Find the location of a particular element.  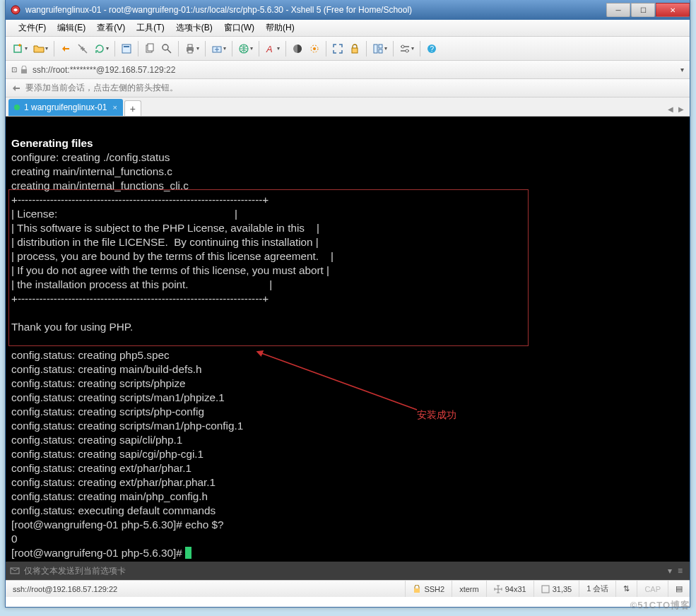

toolbar: ▾ ▾ ▾ ▾ ▾ ▾ A▾ ▾ ▾ ? is located at coordinates (348, 49).